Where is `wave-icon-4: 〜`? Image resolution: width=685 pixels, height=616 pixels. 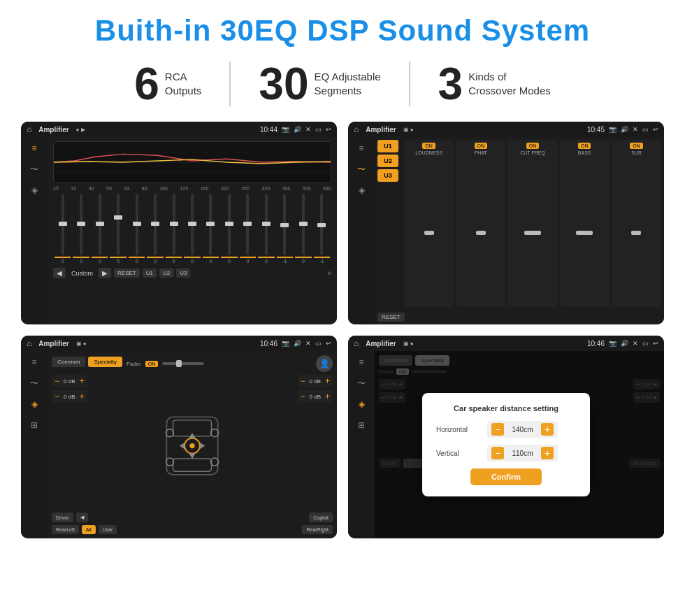 wave-icon-4: 〜 is located at coordinates (361, 383).